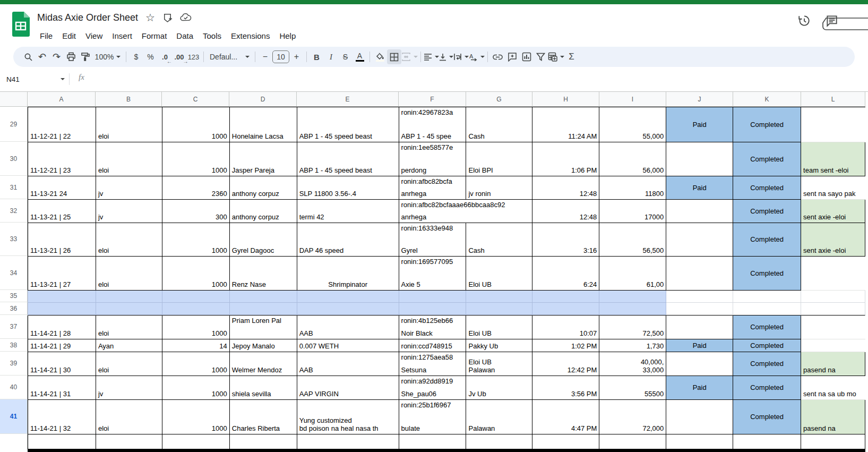 This screenshot has height=452, width=868. I want to click on cell-I42, so click(633, 442).